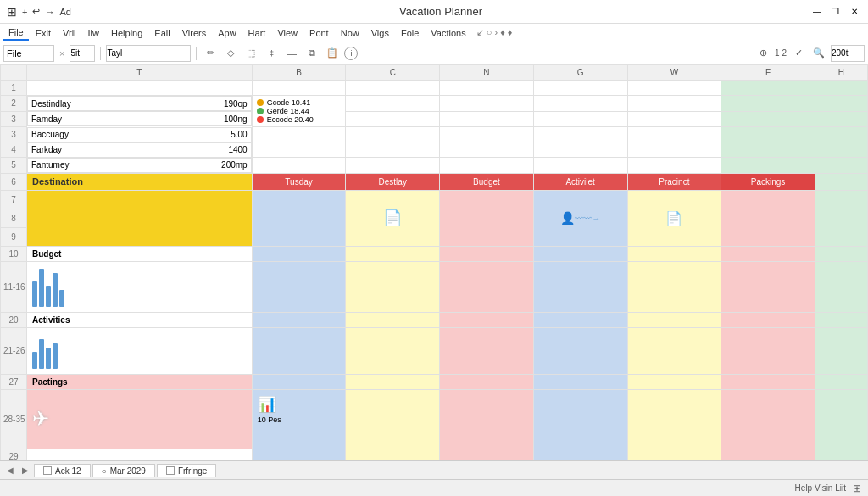 This screenshot has height=496, width=868. Describe the element at coordinates (332, 53) in the screenshot. I see `paste-btn: 📋` at that location.